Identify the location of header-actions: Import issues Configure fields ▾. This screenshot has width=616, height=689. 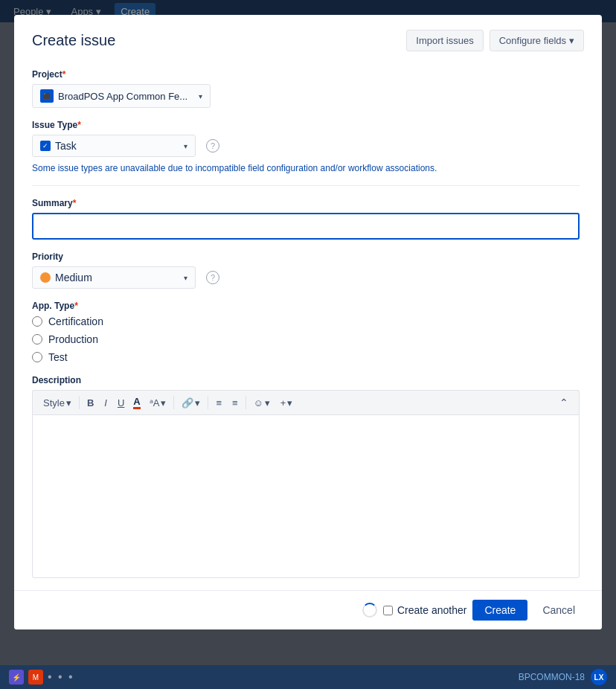
(495, 40).